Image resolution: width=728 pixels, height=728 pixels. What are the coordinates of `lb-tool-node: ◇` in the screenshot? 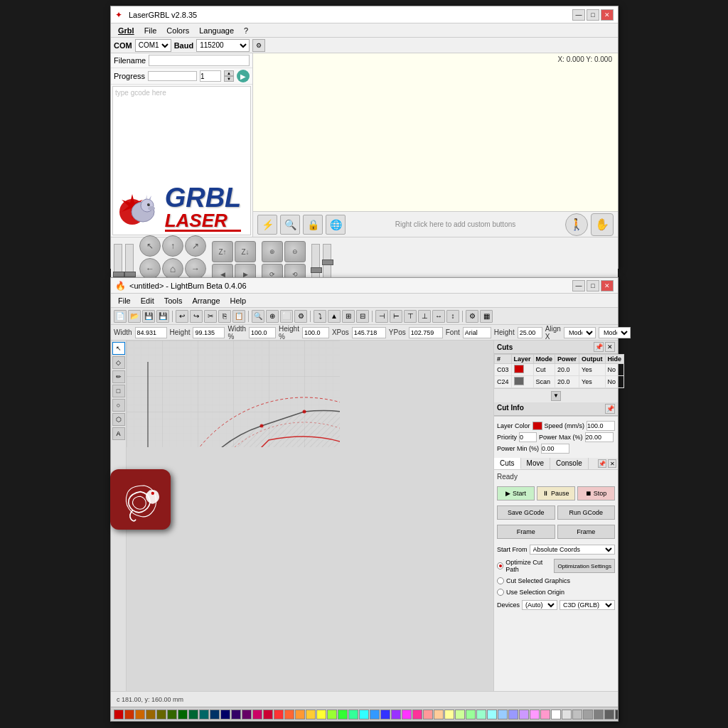 It's located at (119, 363).